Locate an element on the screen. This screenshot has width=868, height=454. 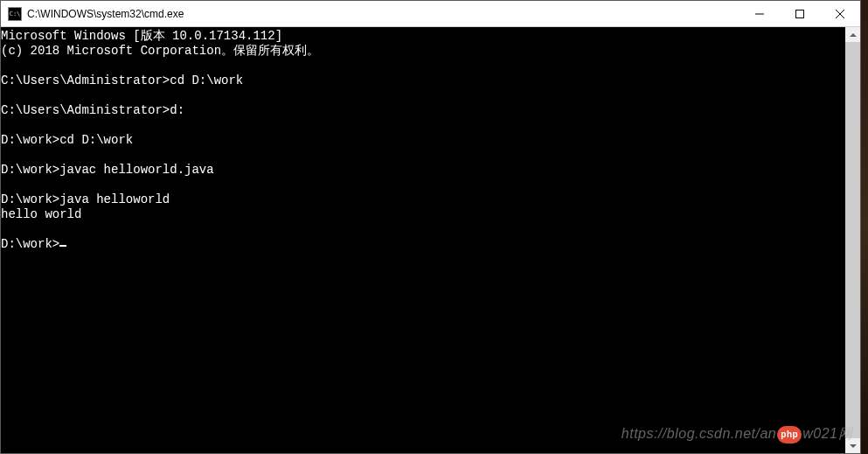
window-title: C:\WINDOWS\system32\cmd.exe is located at coordinates (383, 14).